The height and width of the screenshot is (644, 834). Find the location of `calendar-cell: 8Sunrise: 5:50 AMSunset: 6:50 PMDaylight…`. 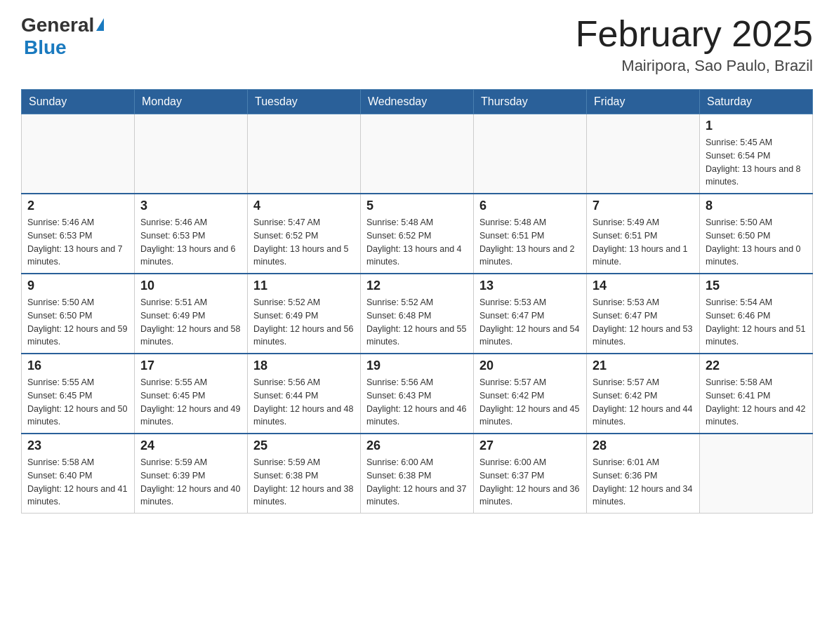

calendar-cell: 8Sunrise: 5:50 AMSunset: 6:50 PMDaylight… is located at coordinates (757, 234).